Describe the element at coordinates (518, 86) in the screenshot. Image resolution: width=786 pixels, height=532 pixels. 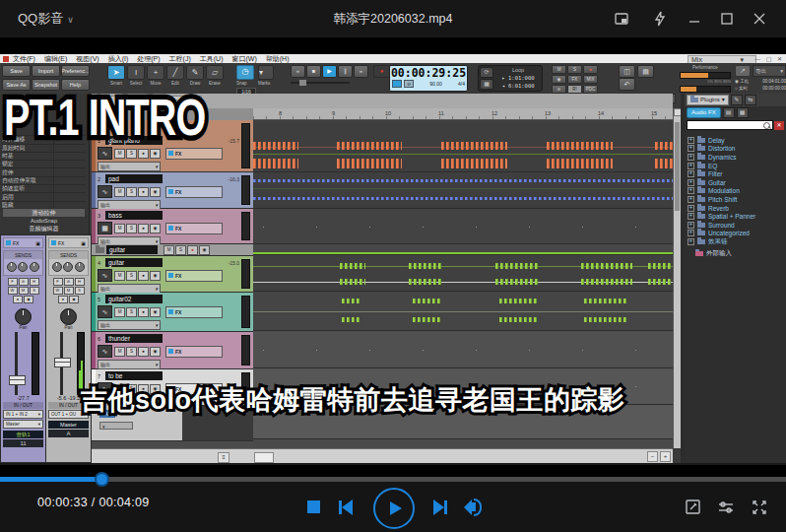
I see `loop-end: ◂ 6:01:000` at that location.